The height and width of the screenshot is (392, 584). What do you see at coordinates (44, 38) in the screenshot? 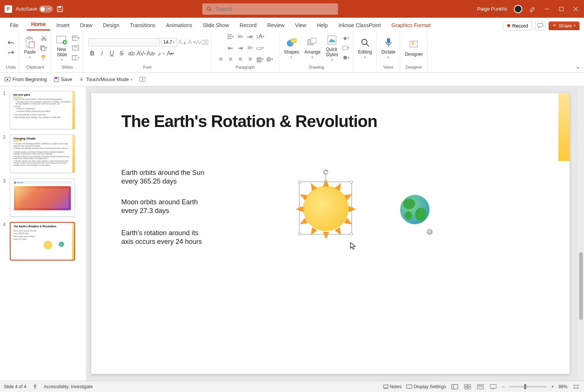
I see `cut-button` at bounding box center [44, 38].